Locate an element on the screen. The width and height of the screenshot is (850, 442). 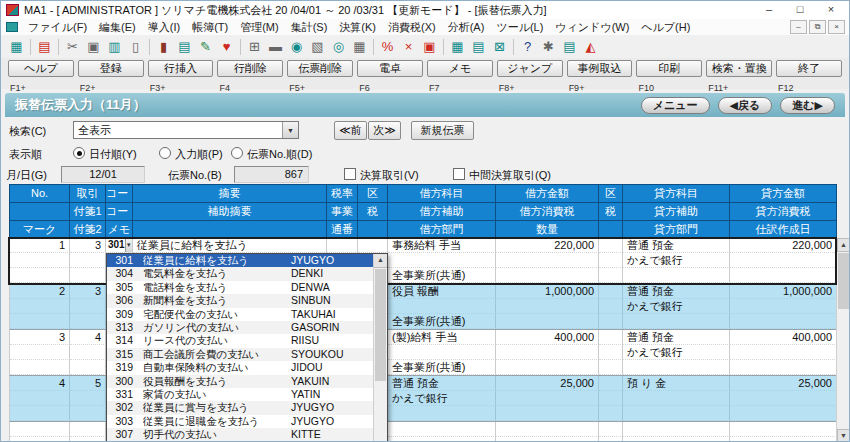
dropdown-item: 301従業員に給料を支払うJYUGYO is located at coordinates (240, 260).